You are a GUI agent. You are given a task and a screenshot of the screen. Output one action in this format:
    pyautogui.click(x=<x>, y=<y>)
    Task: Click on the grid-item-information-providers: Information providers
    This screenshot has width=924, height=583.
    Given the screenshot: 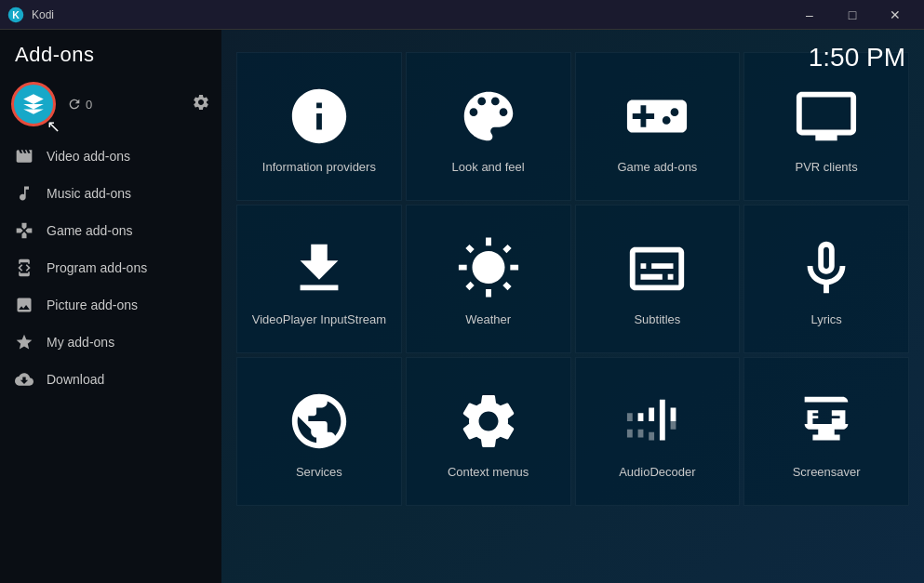 What is the action you would take?
    pyautogui.click(x=319, y=126)
    